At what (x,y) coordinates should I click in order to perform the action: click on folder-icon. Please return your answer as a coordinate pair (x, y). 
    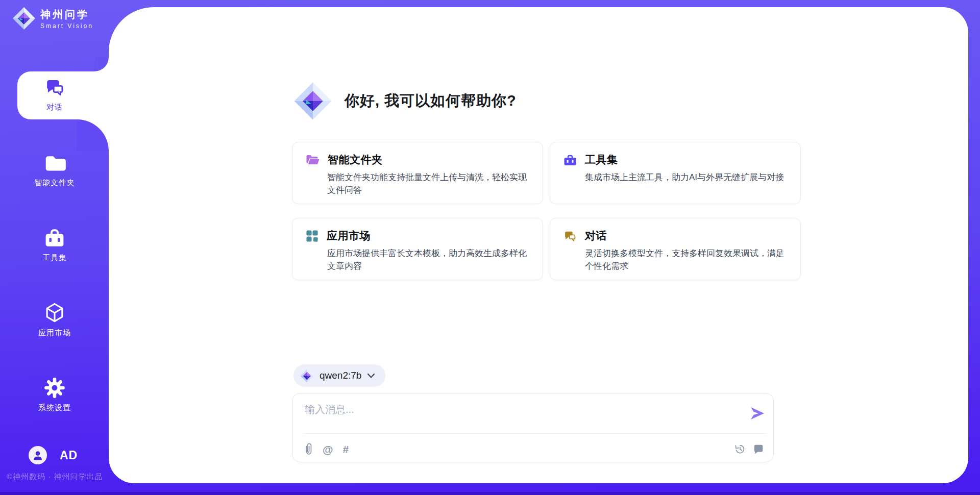
    Looking at the image, I should click on (55, 163).